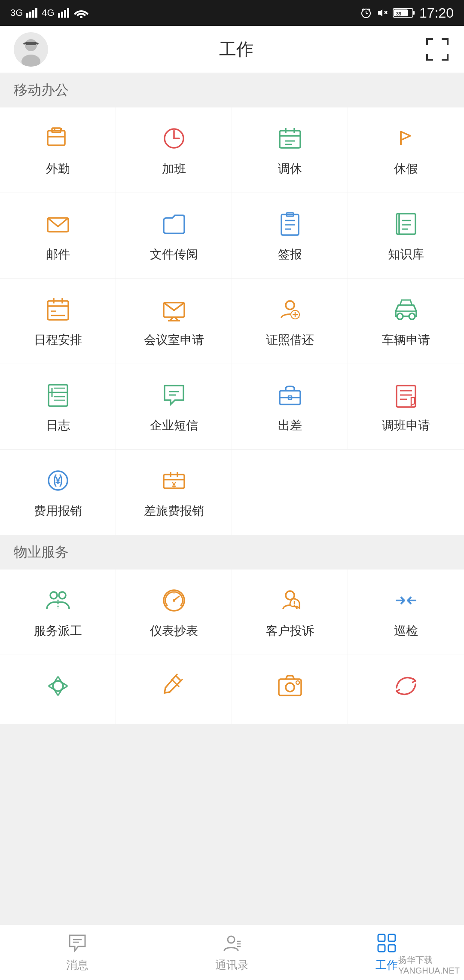  Describe the element at coordinates (232, 13) in the screenshot. I see `status-bar: 3G 4G` at that location.